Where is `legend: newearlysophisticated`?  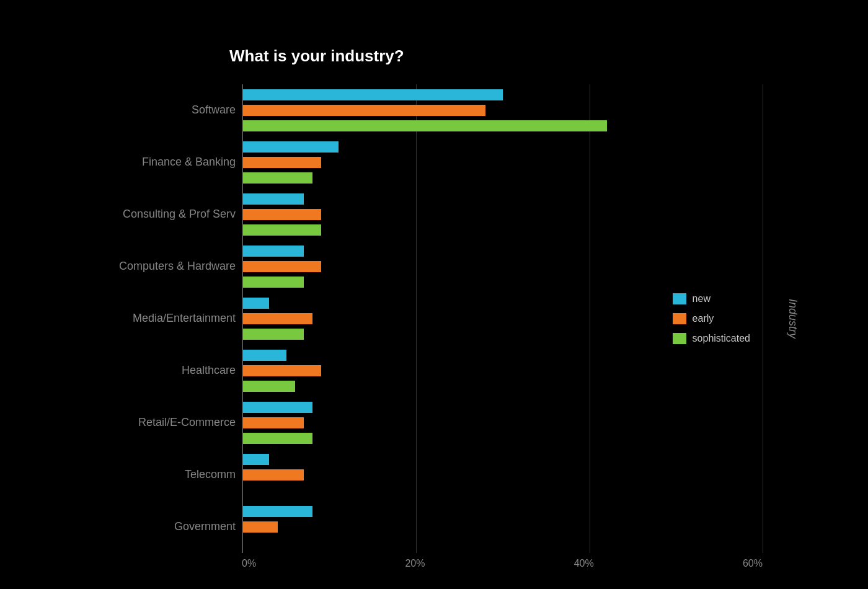
legend: newearlysophisticated is located at coordinates (712, 319).